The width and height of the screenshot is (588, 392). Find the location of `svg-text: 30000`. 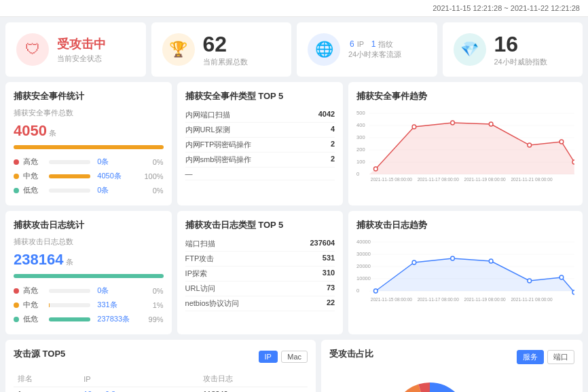

svg-text: 30000 is located at coordinates (364, 254).